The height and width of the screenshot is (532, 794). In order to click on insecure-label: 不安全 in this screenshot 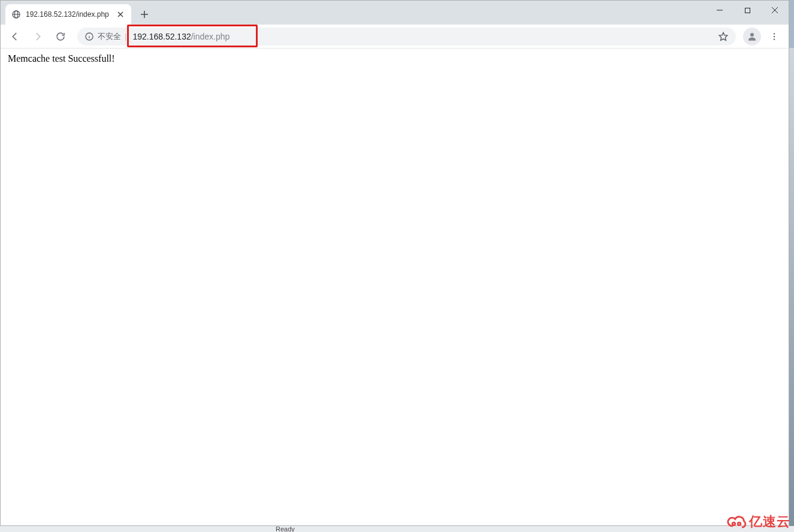, I will do `click(109, 37)`.